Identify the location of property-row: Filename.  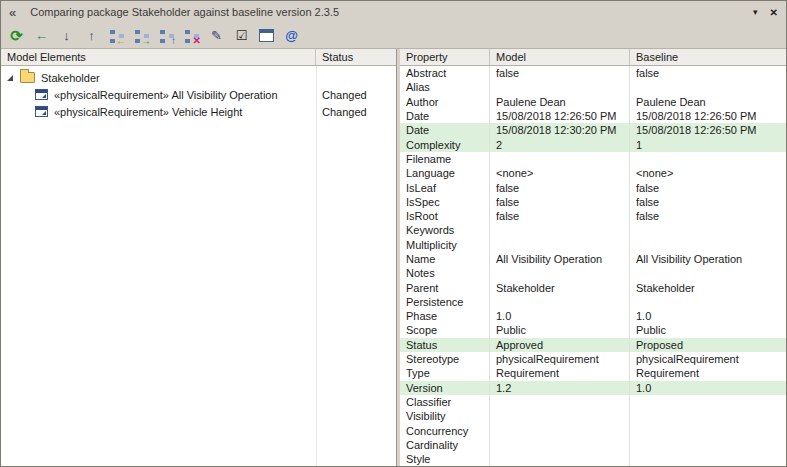
(593, 159).